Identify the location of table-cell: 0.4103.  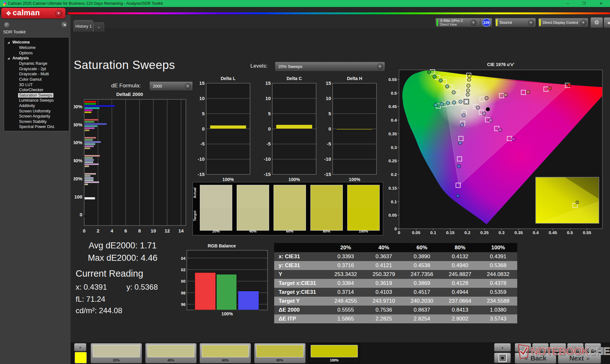
(384, 292).